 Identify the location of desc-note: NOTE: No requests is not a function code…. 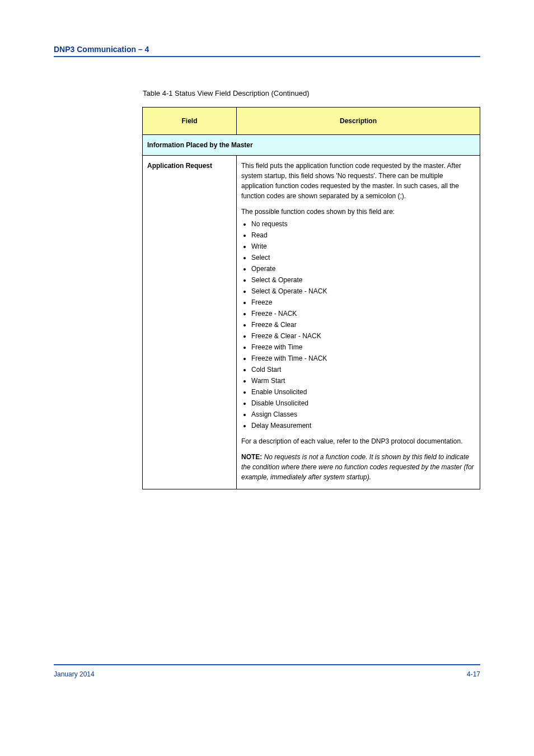
(358, 467).